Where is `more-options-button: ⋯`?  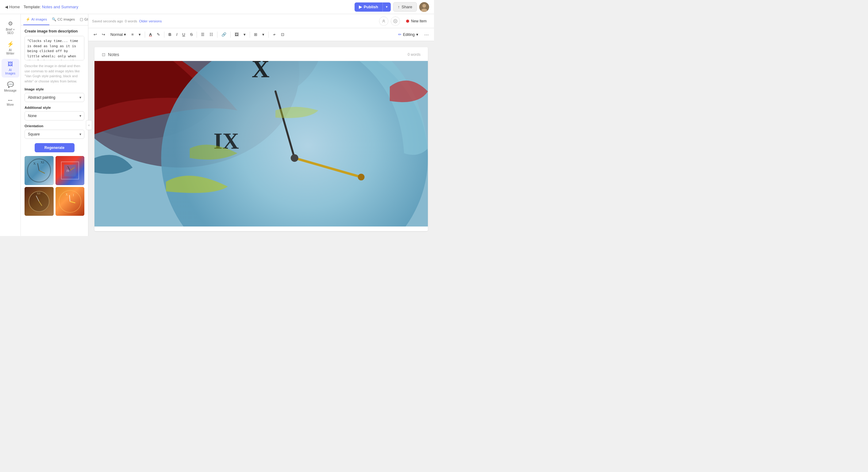
more-options-button: ⋯ is located at coordinates (427, 35).